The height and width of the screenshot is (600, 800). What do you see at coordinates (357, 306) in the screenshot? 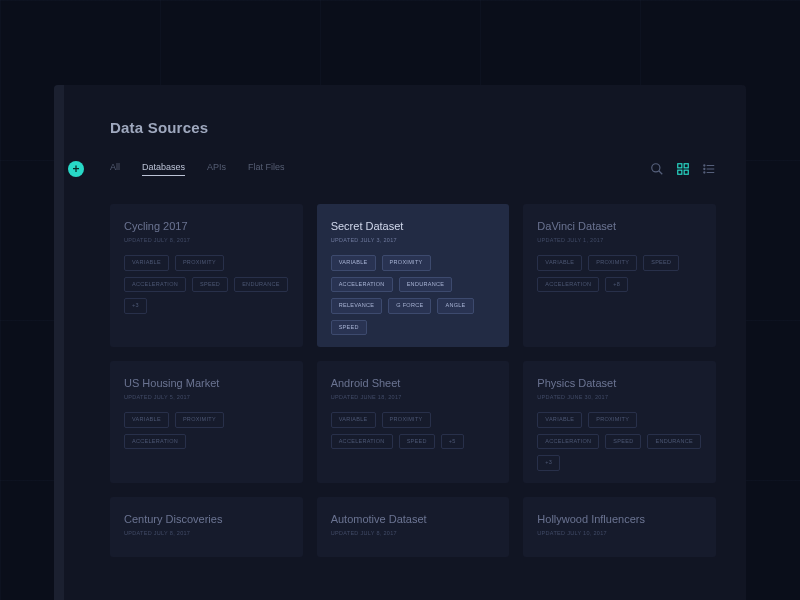
I see `tag: Relevance` at bounding box center [357, 306].